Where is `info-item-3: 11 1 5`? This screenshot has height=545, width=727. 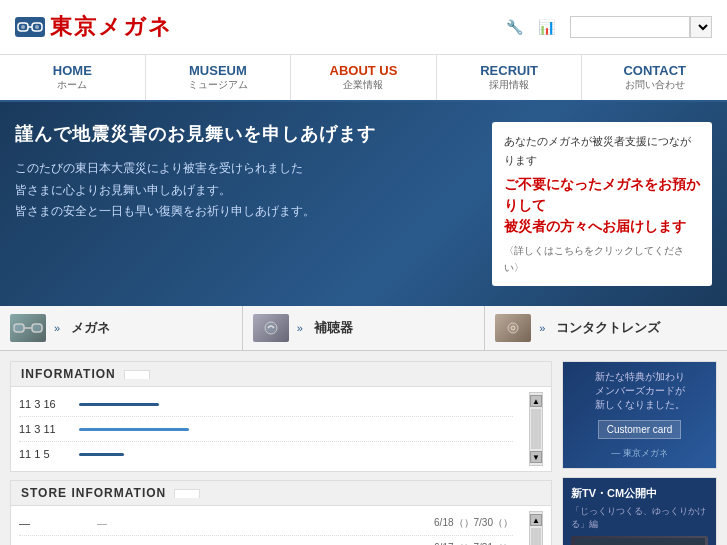 info-item-3: 11 1 5 is located at coordinates (266, 454).